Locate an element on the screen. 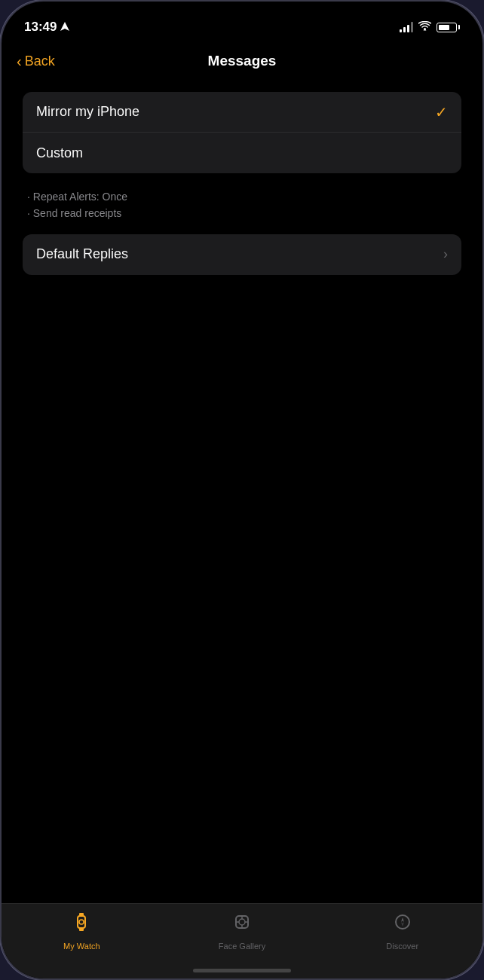  face-gallery-tab-label: Face Gallery is located at coordinates (242, 946).